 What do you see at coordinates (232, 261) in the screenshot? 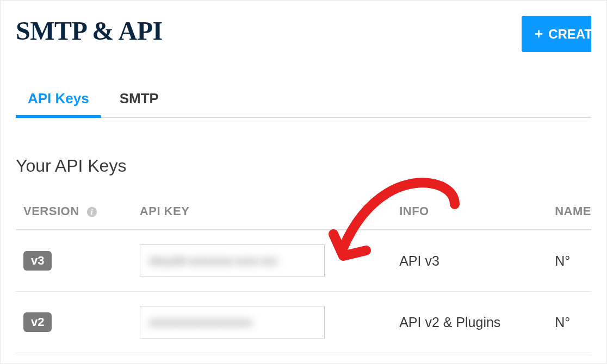
I see `api-key-field: xkeysib-xxxxxxxx-xxxx-xxx` at bounding box center [232, 261].